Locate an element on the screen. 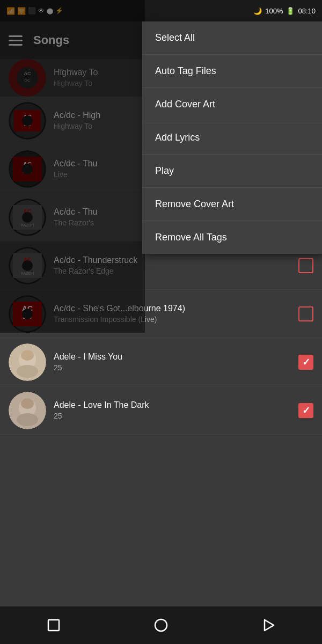 Image resolution: width=322 pixels, height=644 pixels. song-title: Adele - Love In The Dark is located at coordinates (176, 405).